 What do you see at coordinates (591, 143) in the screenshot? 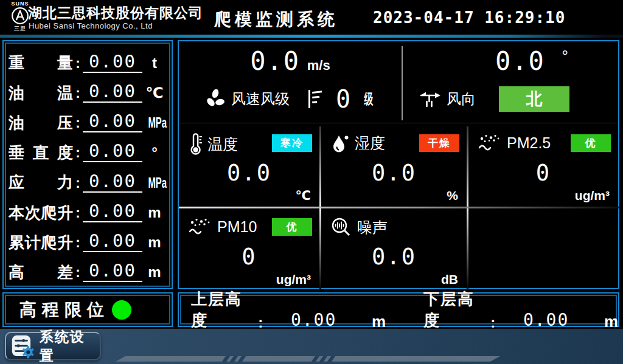
I see `pm25-status-badge: 优` at bounding box center [591, 143].